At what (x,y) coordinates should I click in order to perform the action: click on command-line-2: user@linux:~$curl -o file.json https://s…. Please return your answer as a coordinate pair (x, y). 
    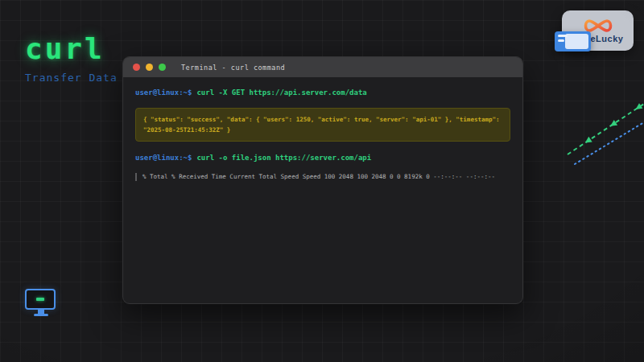
    Looking at the image, I should click on (323, 158).